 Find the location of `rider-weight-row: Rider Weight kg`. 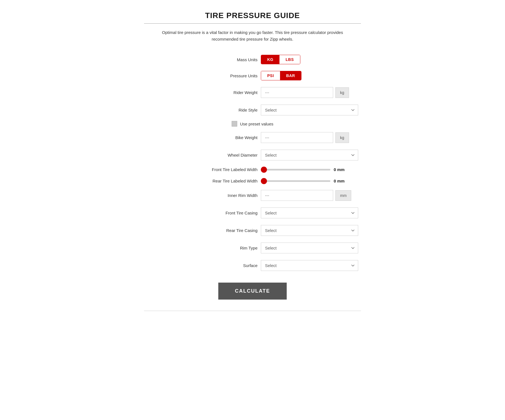

rider-weight-row: Rider Weight kg is located at coordinates (253, 92).